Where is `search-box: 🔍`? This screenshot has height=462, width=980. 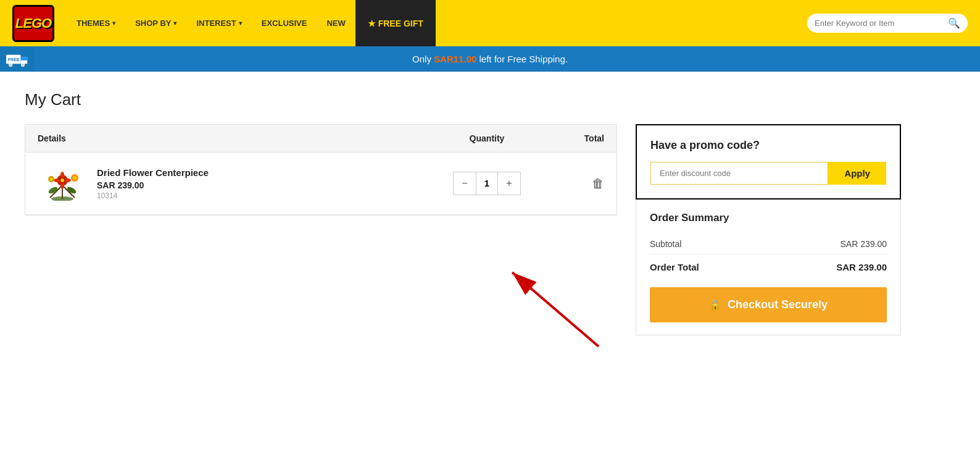
search-box: 🔍 is located at coordinates (887, 23).